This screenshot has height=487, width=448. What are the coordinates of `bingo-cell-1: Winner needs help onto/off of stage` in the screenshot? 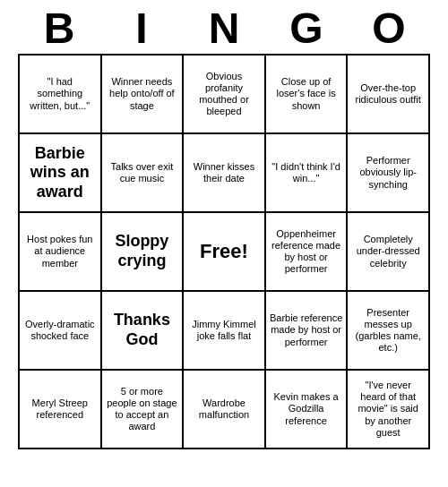 It's located at (143, 95).